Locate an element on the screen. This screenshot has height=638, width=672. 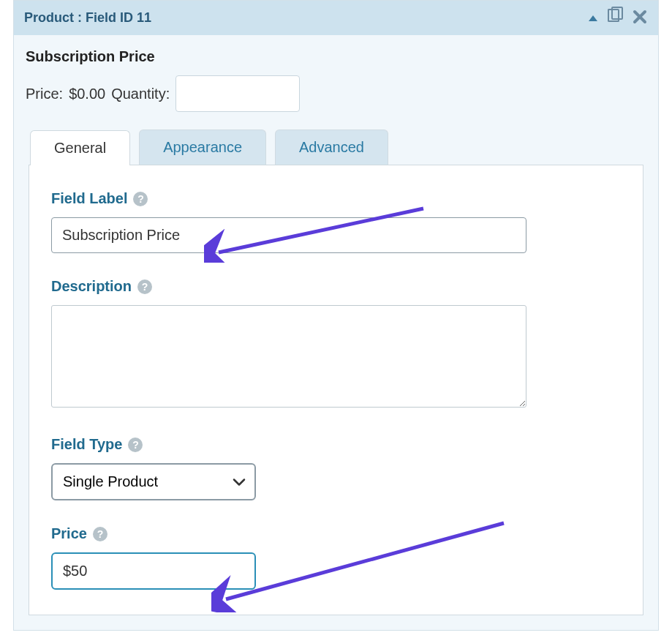
price-heading: Price ? is located at coordinates (336, 534).